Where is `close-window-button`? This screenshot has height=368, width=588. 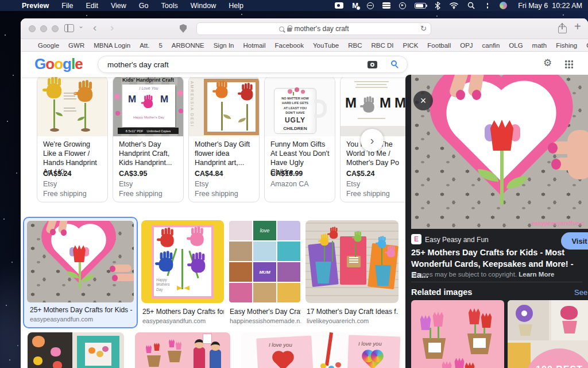 close-window-button is located at coordinates (32, 29).